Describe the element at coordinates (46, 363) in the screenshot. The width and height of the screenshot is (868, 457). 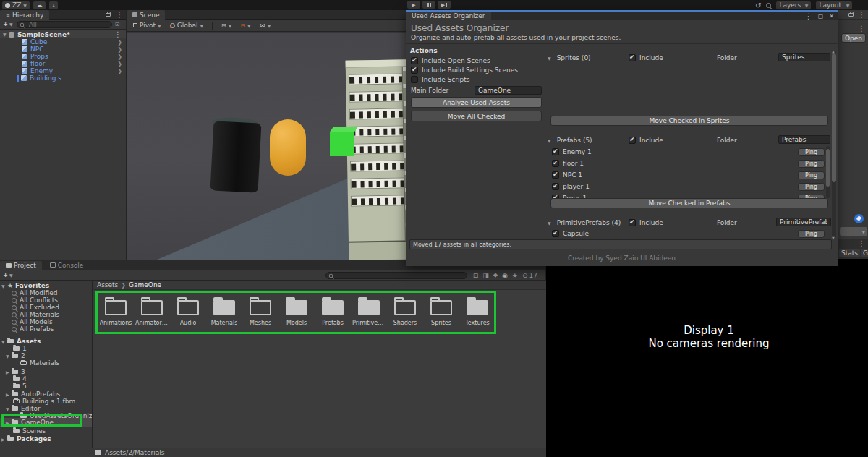
I see `tree-folder: Materials` at that location.